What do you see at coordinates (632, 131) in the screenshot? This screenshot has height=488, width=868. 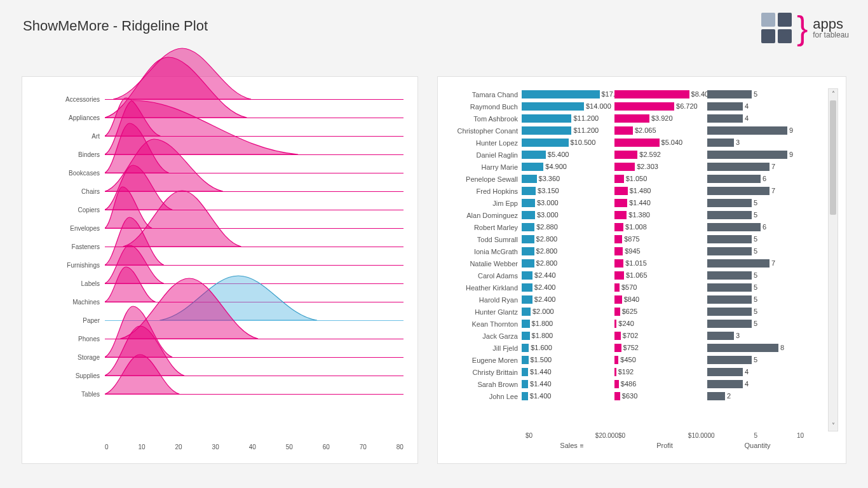 I see `bar-row: Christopher Conant$11.200$2.0659` at bounding box center [632, 131].